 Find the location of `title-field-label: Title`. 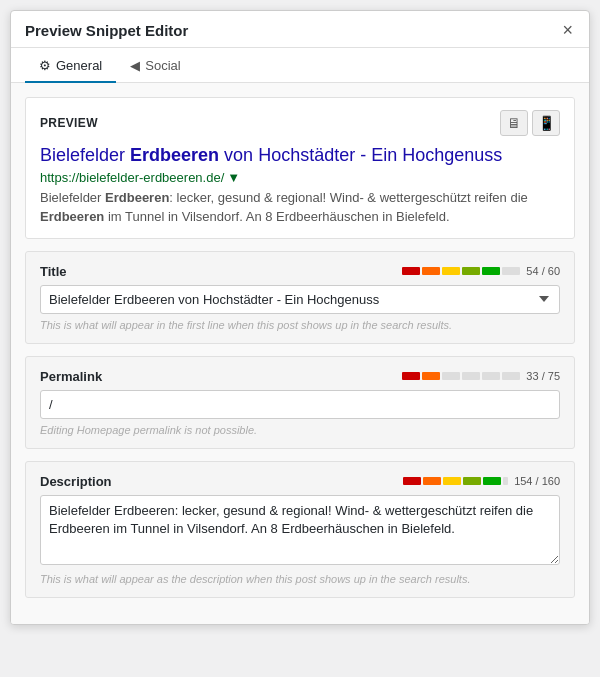

title-field-label: Title is located at coordinates (54, 272).